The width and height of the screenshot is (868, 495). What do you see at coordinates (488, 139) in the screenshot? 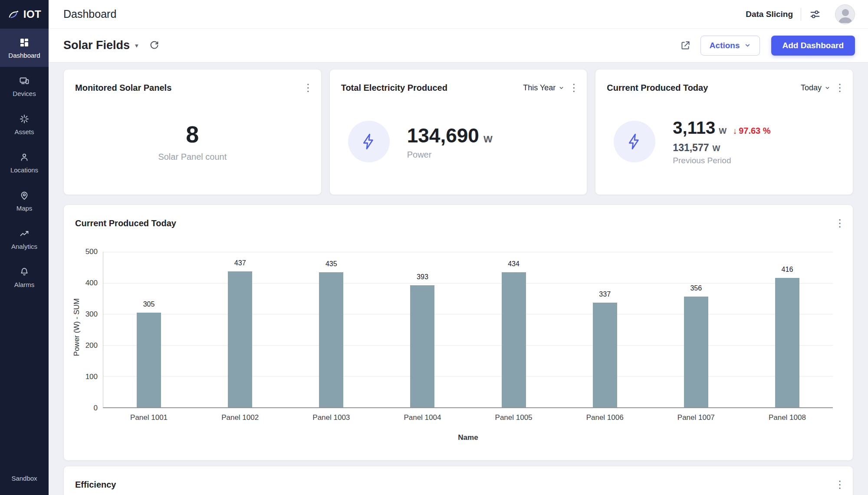
I see `total-power-unit: W` at bounding box center [488, 139].